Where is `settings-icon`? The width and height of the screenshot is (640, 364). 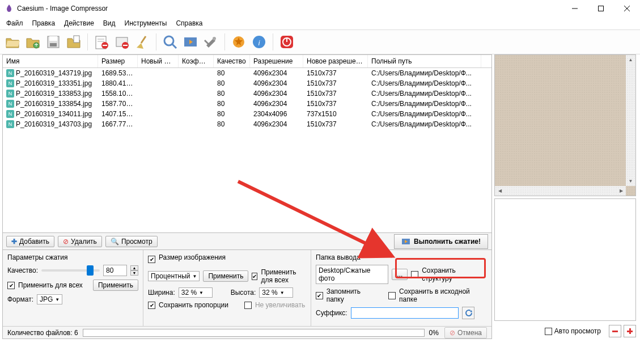 settings-icon is located at coordinates (211, 42).